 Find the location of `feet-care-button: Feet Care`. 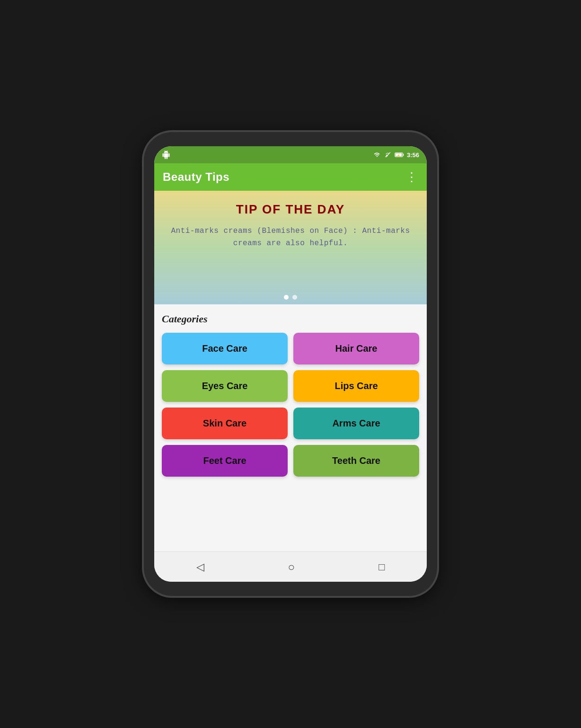

feet-care-button: Feet Care is located at coordinates (225, 461).